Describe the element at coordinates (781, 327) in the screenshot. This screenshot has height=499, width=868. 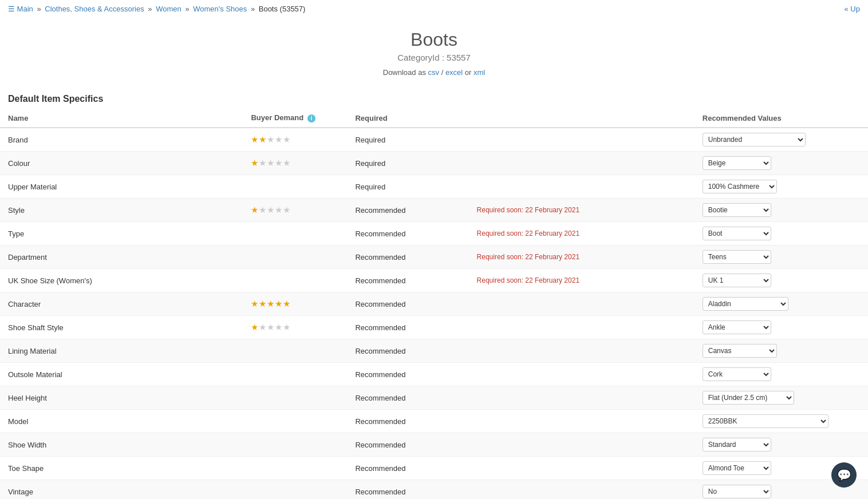
I see `cell-recommended: Ankle` at that location.